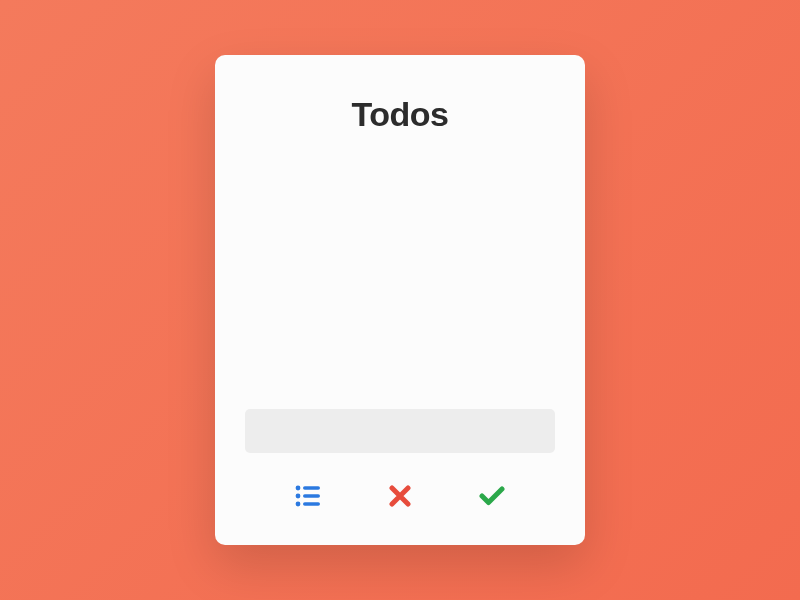 This screenshot has height=600, width=800. I want to click on list-icon, so click(308, 496).